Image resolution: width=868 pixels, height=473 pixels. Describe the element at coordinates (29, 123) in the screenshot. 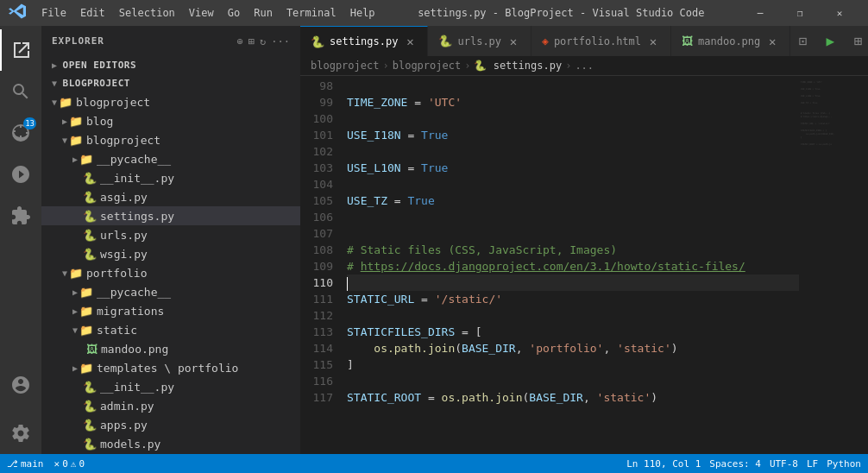

I see `source-control-badge: 13` at that location.